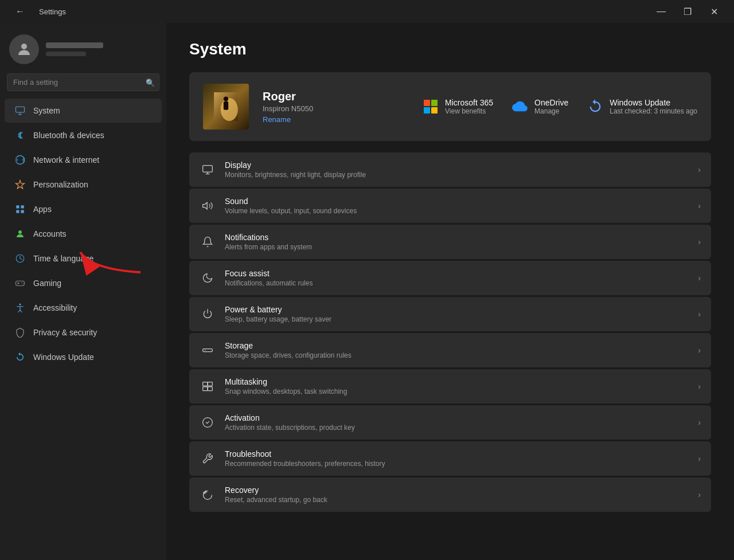 The image size is (734, 560). What do you see at coordinates (456, 247) in the screenshot?
I see `setting-desc-notifications: Alerts from apps and system` at bounding box center [456, 247].